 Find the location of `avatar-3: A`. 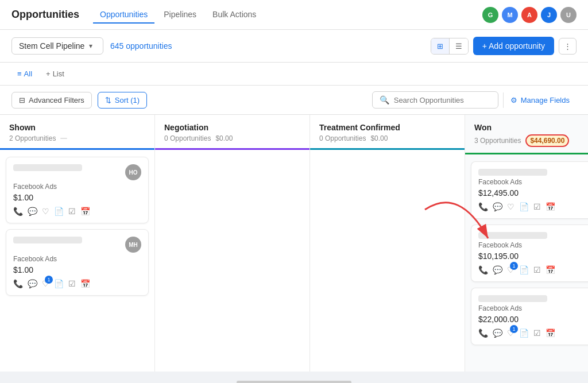

avatar-3: A is located at coordinates (529, 15).